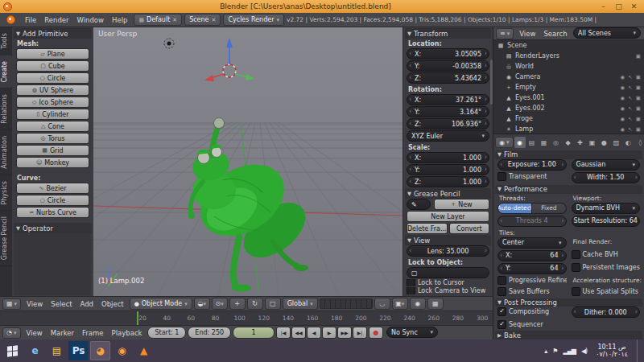  What do you see at coordinates (448, 136) in the screenshot?
I see `rotation-mode-dropdown: XYZ Euler▾` at bounding box center [448, 136].